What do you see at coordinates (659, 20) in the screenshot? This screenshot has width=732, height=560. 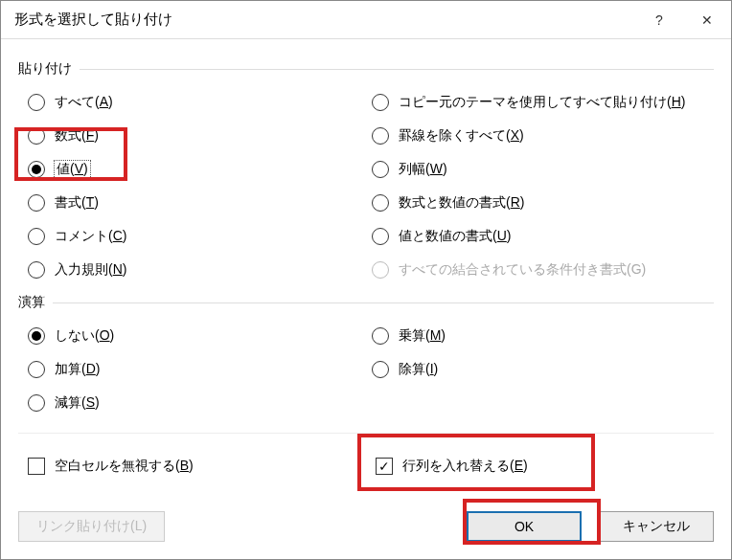 I see `help-button: ?` at bounding box center [659, 20].